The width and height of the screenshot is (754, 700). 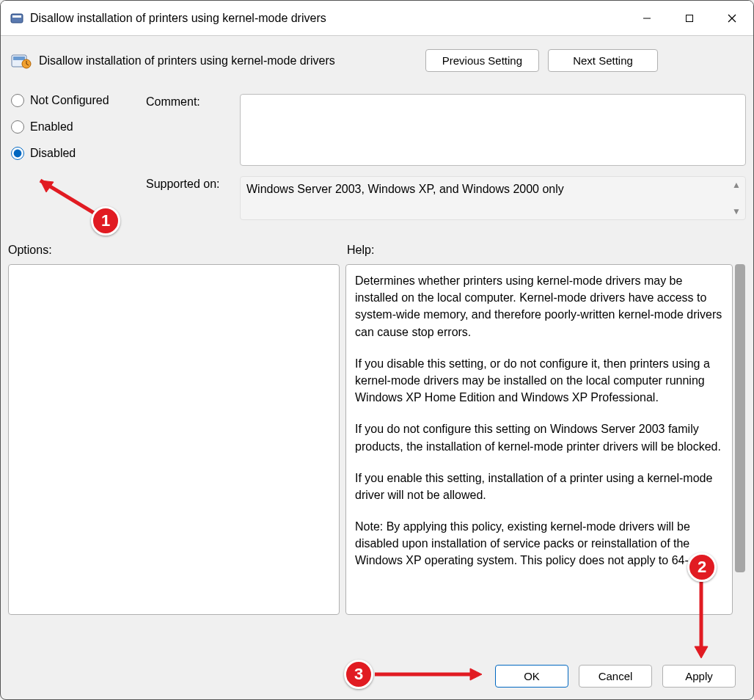 What do you see at coordinates (77, 127) in the screenshot?
I see `radio-enabled: Enabled` at bounding box center [77, 127].